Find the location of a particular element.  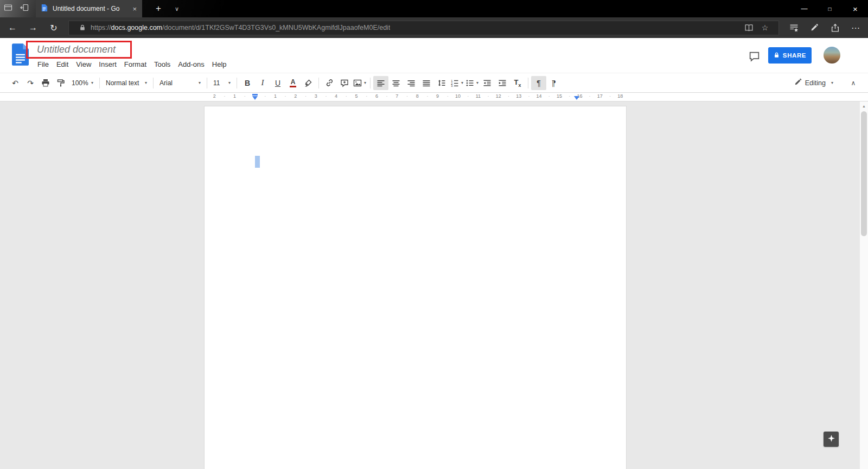

reading-view-button is located at coordinates (749, 28).